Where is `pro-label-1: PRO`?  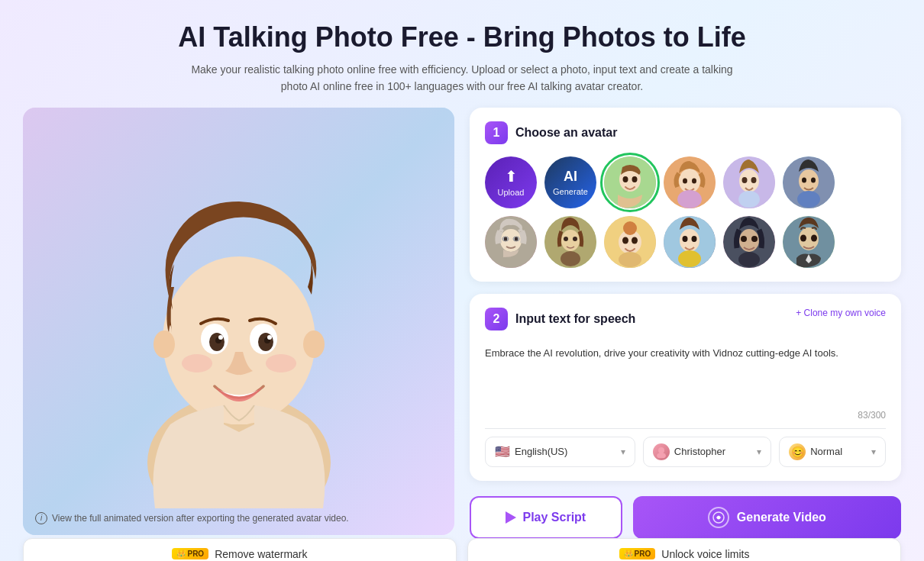
pro-label-1: PRO is located at coordinates (195, 554).